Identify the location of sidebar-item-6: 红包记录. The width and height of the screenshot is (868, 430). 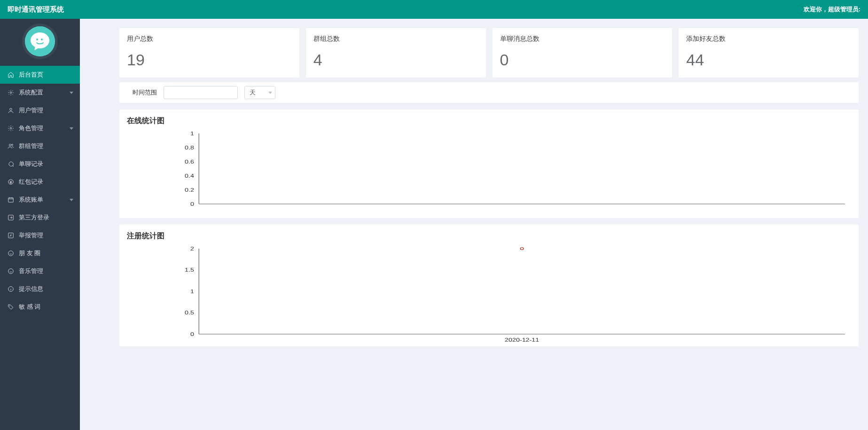
(40, 182).